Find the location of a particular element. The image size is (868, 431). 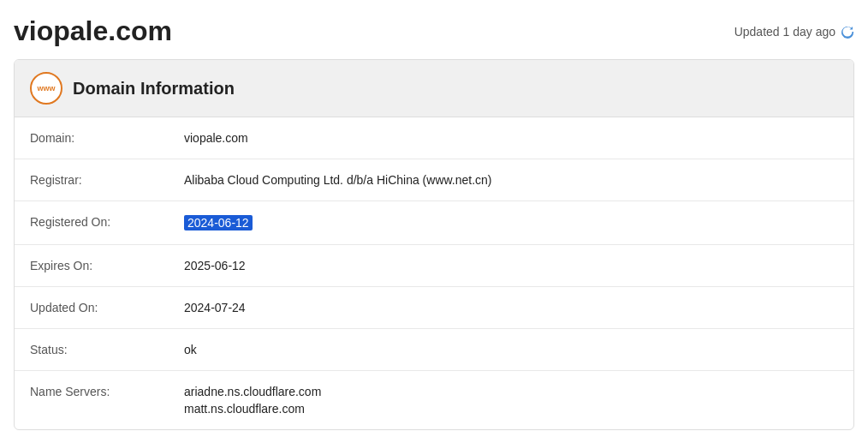

field-value: ok is located at coordinates (511, 350).